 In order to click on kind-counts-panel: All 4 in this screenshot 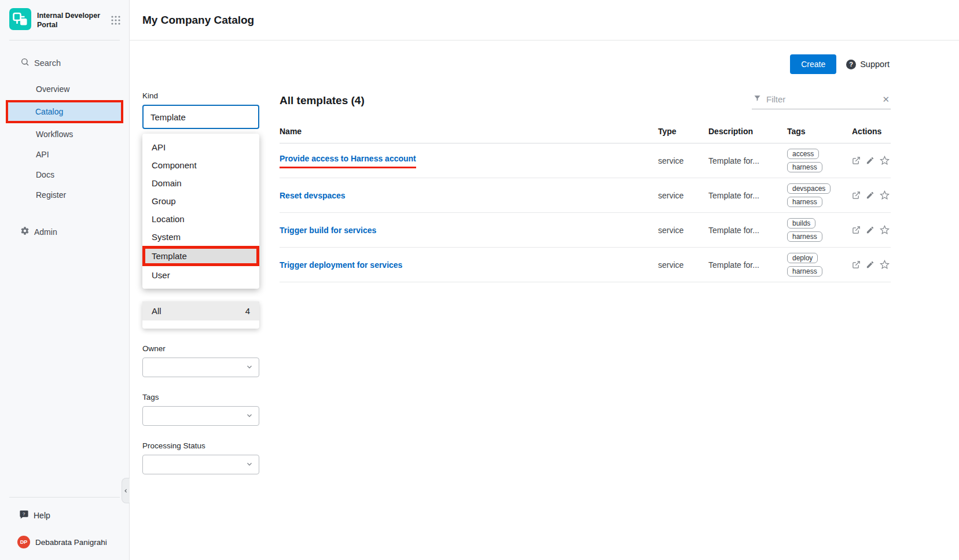, I will do `click(201, 315)`.